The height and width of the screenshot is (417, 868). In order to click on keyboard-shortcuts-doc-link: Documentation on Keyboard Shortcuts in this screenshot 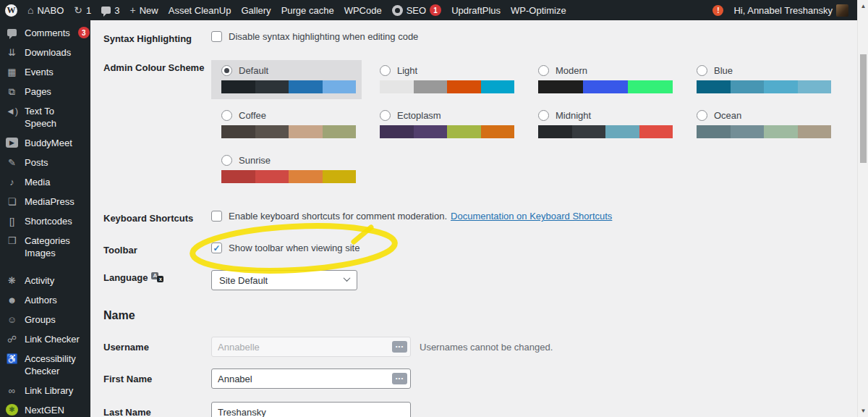, I will do `click(531, 216)`.